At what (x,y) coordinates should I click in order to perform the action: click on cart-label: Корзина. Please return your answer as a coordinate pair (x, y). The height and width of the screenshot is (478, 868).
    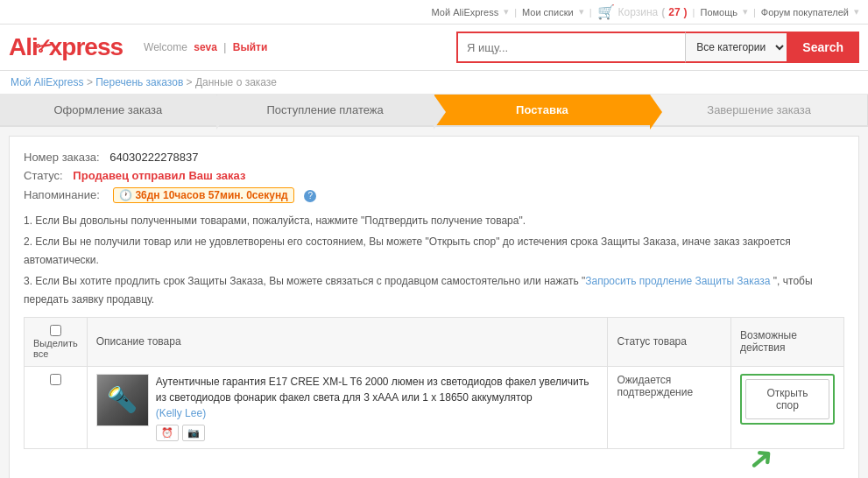
    Looking at the image, I should click on (639, 12).